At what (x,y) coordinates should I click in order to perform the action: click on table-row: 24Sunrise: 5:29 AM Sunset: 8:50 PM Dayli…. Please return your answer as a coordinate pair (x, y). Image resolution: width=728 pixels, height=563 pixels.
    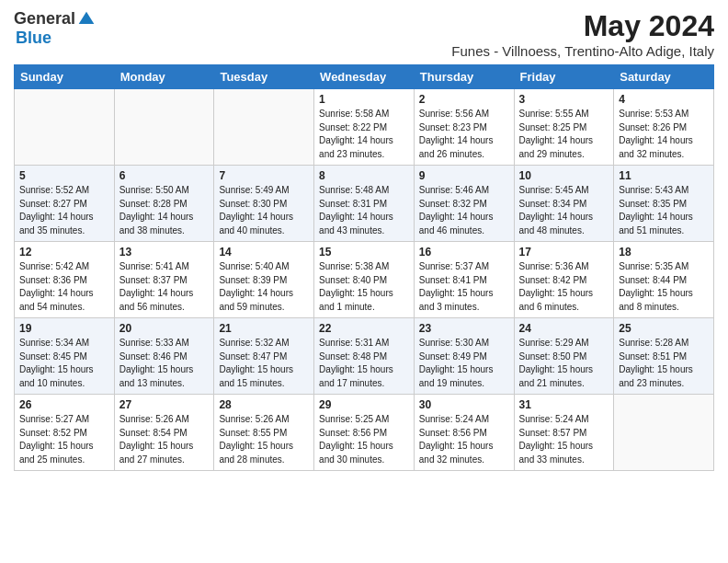
    Looking at the image, I should click on (564, 357).